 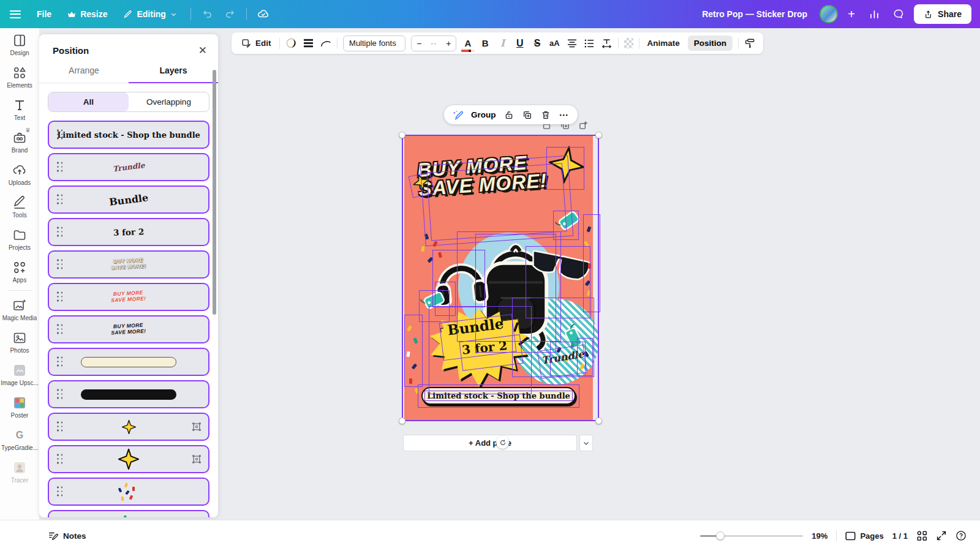 I want to click on text-color-button: A, so click(x=468, y=43).